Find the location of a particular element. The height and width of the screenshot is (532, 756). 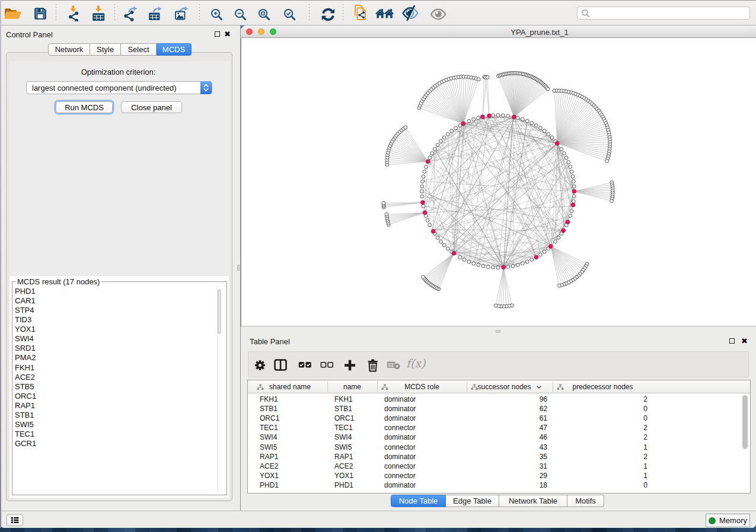

column-header-predecessor-nodes: predecessor nodes is located at coordinates (602, 387).